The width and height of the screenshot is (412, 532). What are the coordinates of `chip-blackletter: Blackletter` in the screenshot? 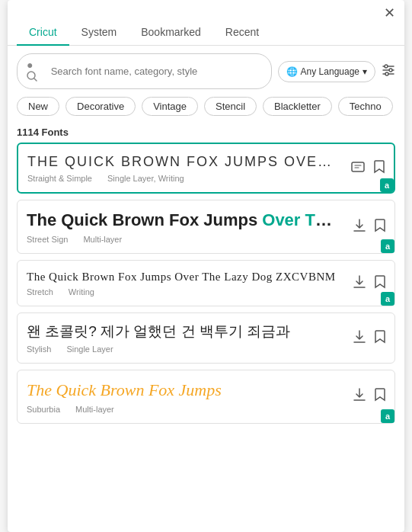 It's located at (297, 107).